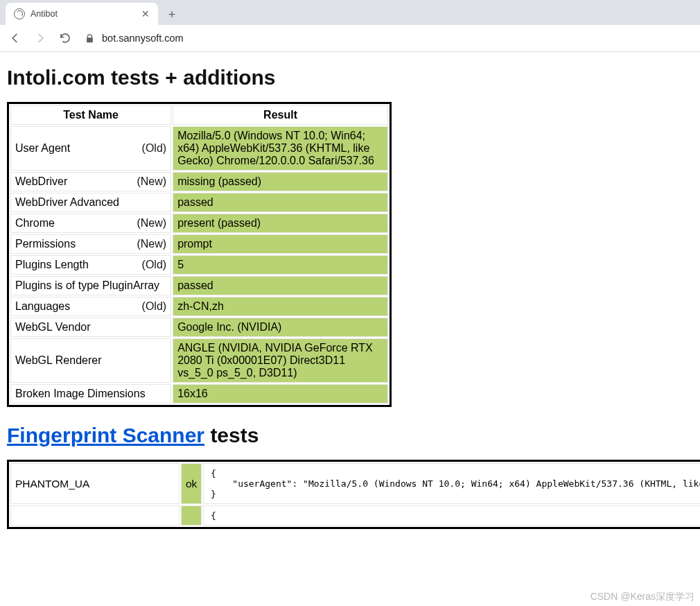 The width and height of the screenshot is (700, 606). I want to click on fp-status-cell: ok, so click(191, 484).